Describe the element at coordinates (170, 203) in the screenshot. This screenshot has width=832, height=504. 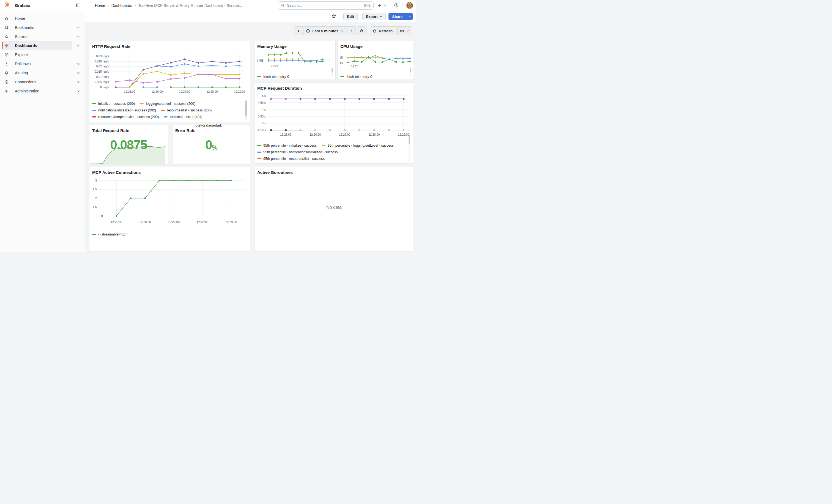
I see `mcp-active-connections-chart: 11.522.5312:25:0012:26:0012:27:0012:28:0…` at that location.